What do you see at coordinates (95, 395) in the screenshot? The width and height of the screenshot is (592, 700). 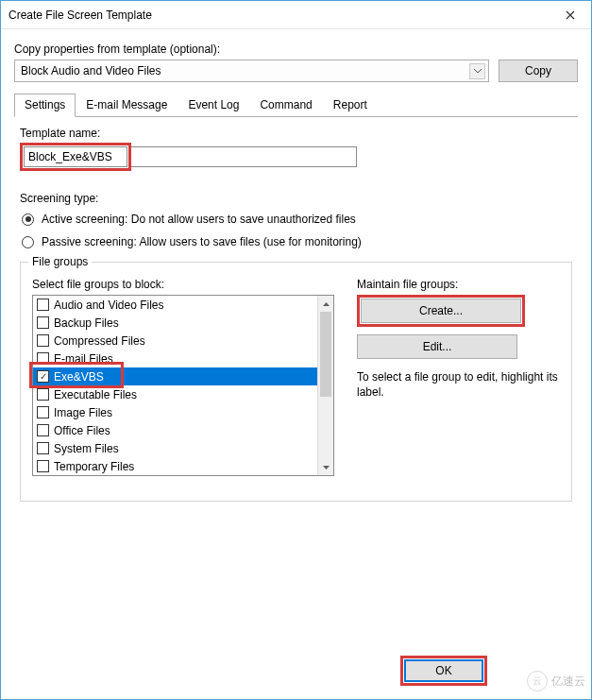 I see `list-item-label: Executable Files` at bounding box center [95, 395].